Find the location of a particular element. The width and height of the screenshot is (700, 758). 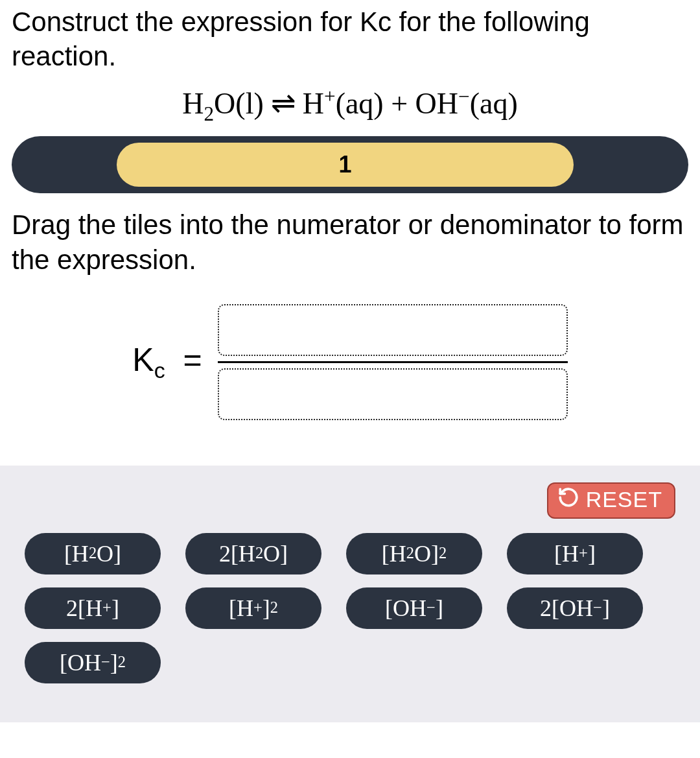

fraction-line is located at coordinates (393, 362).